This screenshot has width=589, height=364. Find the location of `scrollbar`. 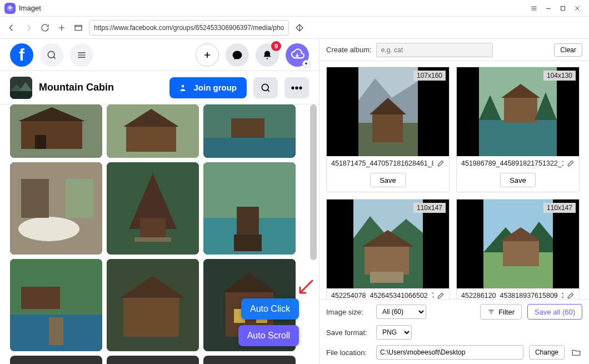

scrollbar is located at coordinates (313, 182).